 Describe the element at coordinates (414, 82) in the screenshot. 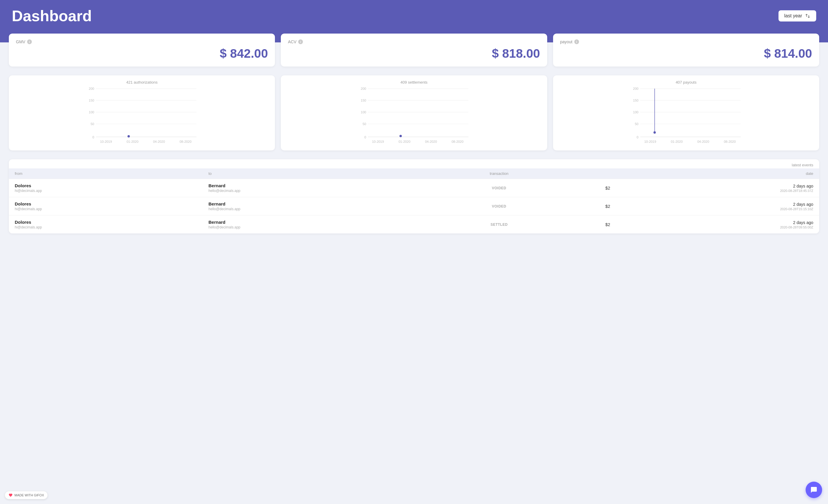

I see `chart-settle-subtitle: 409 settlements` at that location.